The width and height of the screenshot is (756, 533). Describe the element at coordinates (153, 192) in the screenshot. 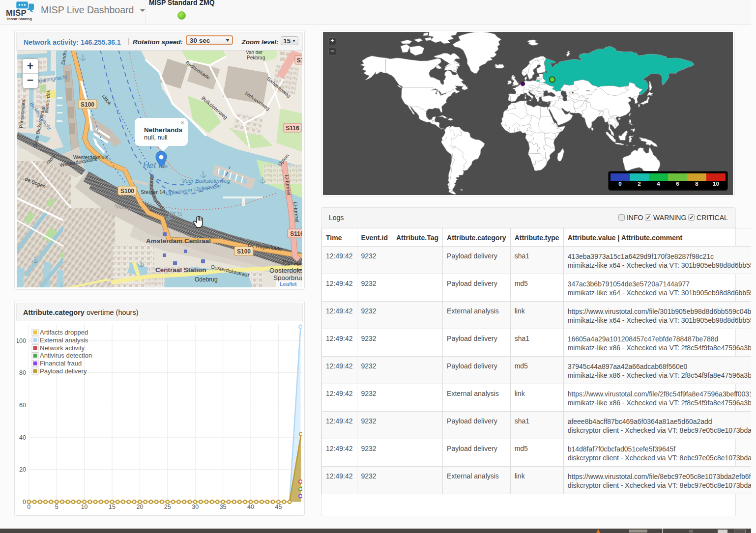

I see `svg-text: Steiger 14` at that location.